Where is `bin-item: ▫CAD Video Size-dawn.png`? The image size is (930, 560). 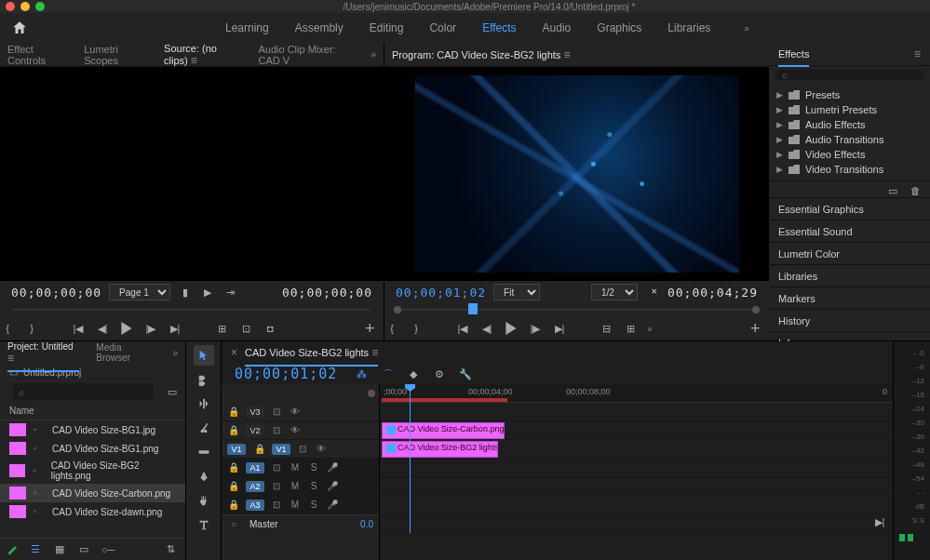 bin-item: ▫CAD Video Size-dawn.png is located at coordinates (93, 512).